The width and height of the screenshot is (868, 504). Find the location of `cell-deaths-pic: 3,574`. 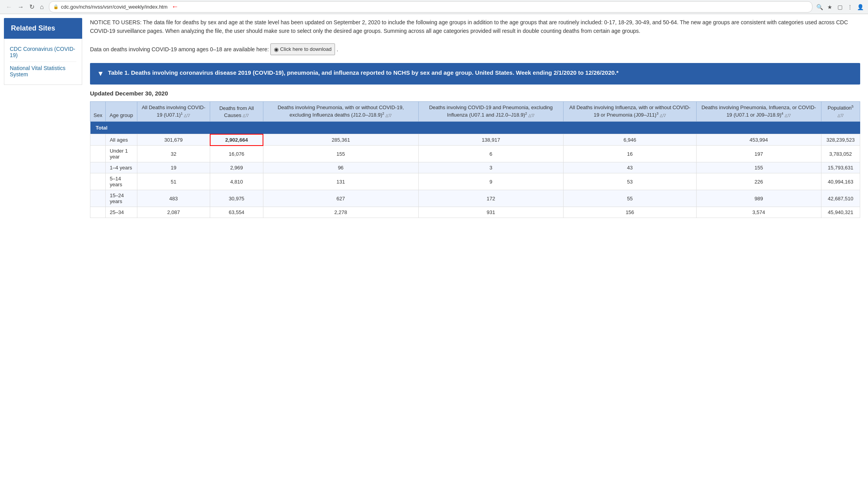

cell-deaths-pic: 3,574 is located at coordinates (758, 212).